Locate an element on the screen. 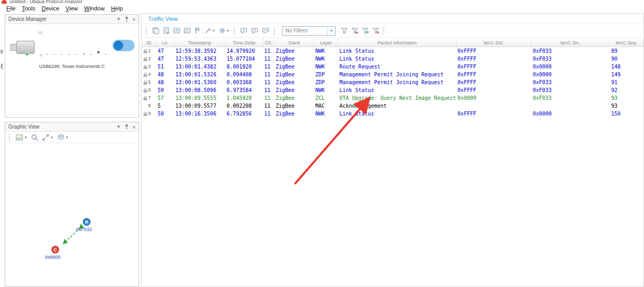  table-row: 9 50 13:00:16.3506 6.792856 11 ZigBee NW… is located at coordinates (393, 114).